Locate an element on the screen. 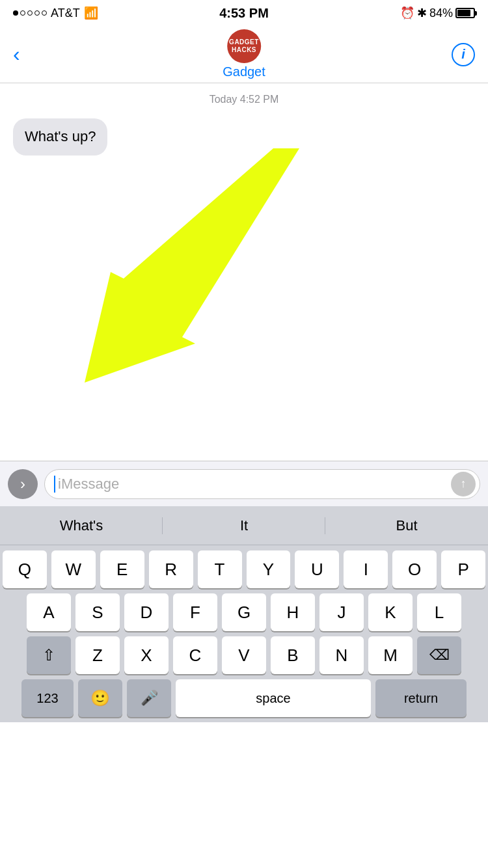 The width and height of the screenshot is (488, 868). avatar-line2: HACKS is located at coordinates (244, 50).